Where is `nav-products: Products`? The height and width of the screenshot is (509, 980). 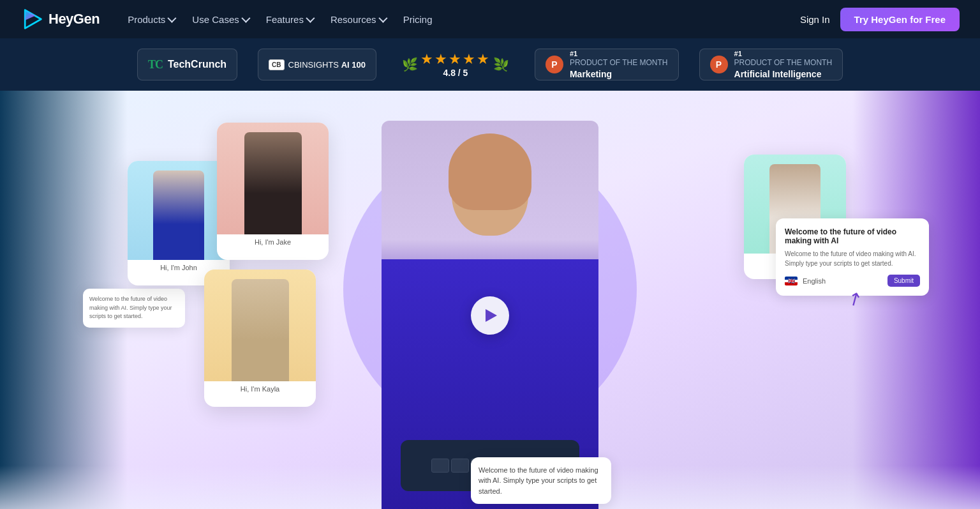
nav-products: Products is located at coordinates (151, 19).